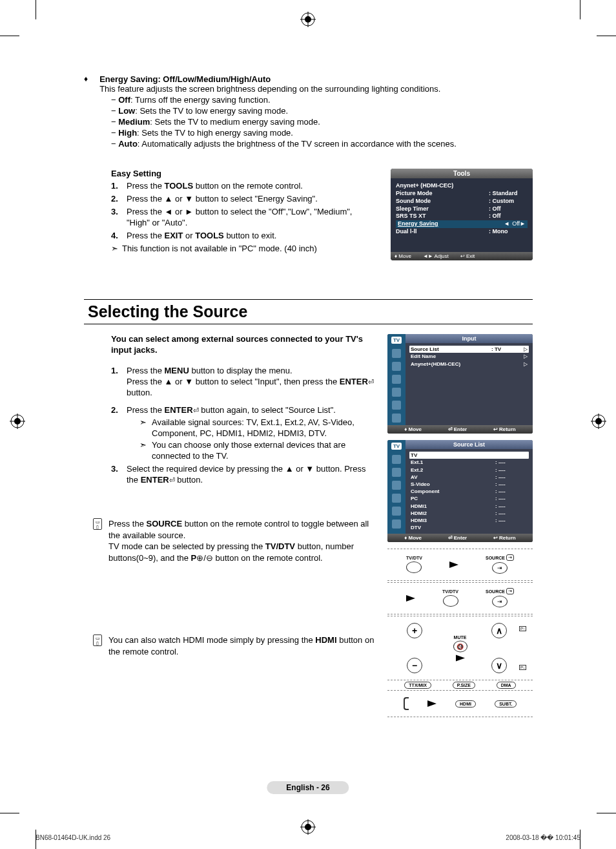 The image size is (616, 849). I want to click on easy-heading: Easy Setting, so click(136, 173).